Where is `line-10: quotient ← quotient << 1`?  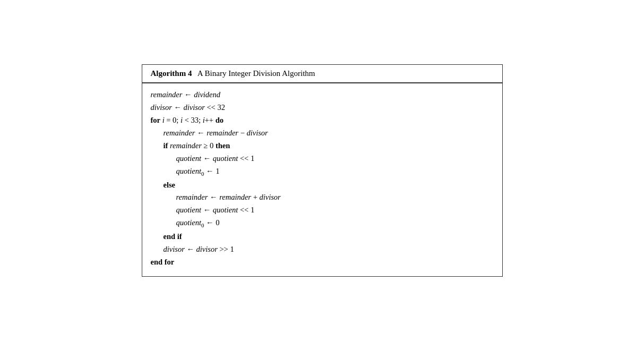 line-10: quotient ← quotient << 1 is located at coordinates (322, 210).